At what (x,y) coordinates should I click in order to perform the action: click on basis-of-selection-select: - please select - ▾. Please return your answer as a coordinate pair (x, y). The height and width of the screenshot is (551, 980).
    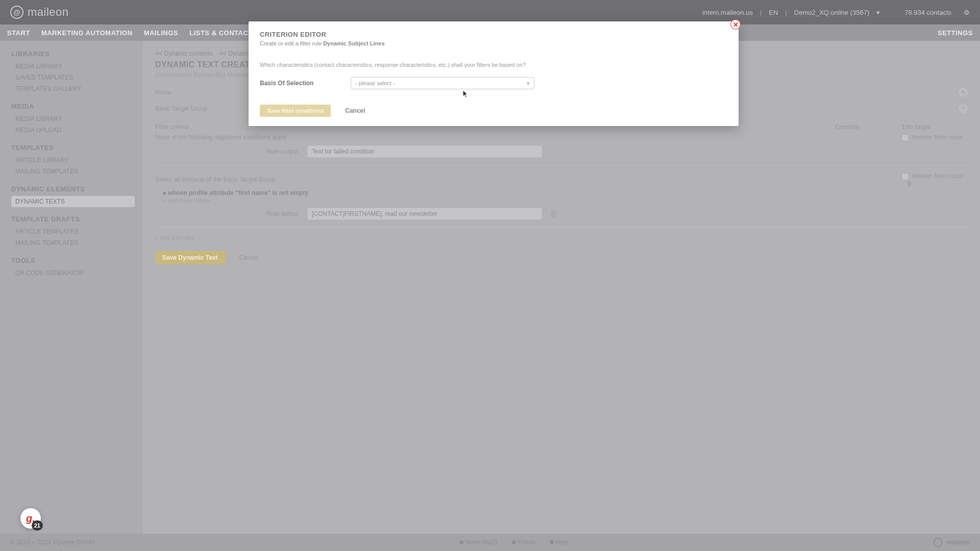
    Looking at the image, I should click on (443, 83).